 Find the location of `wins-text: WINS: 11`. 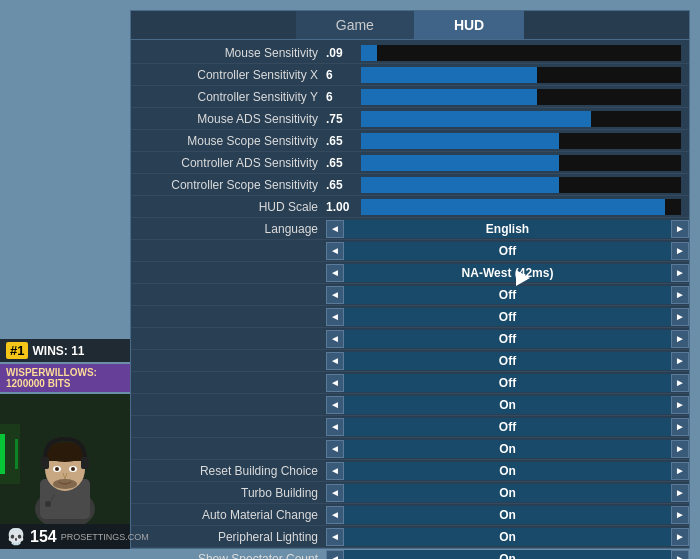

wins-text: WINS: 11 is located at coordinates (58, 351).